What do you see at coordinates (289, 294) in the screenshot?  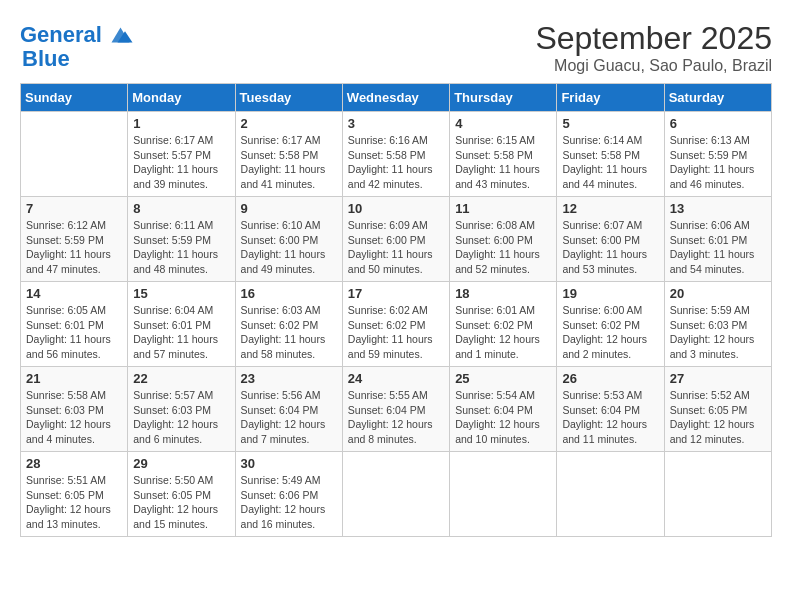 I see `day-number: 16` at bounding box center [289, 294].